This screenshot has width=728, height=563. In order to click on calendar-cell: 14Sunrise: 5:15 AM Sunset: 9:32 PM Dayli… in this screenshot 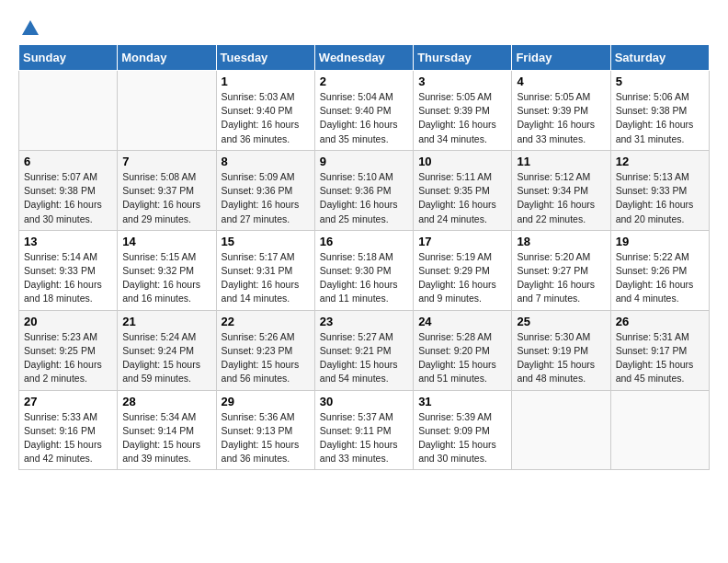, I will do `click(167, 270)`.